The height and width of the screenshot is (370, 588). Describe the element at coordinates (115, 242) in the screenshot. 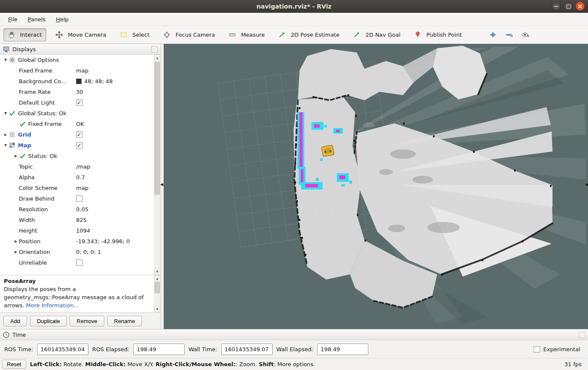

I see `property-value: -19.343; -42.996; 0` at that location.